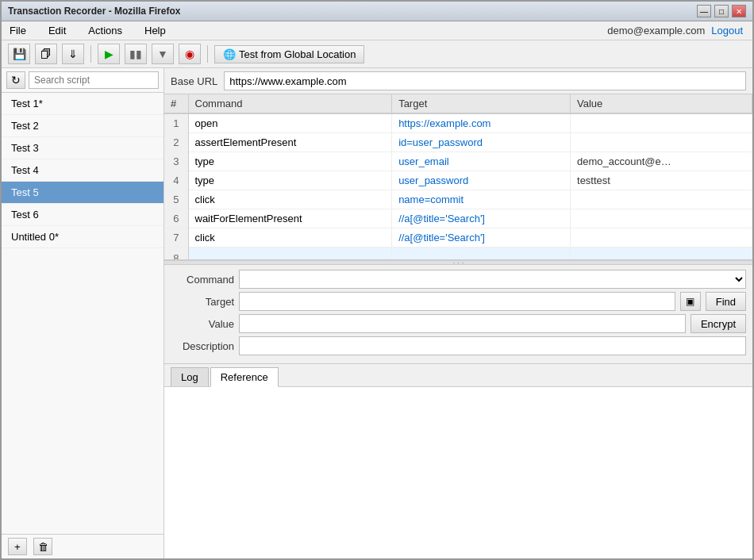 Image resolution: width=754 pixels, height=560 pixels. I want to click on sidebar-item-test4: Test 4, so click(83, 171).